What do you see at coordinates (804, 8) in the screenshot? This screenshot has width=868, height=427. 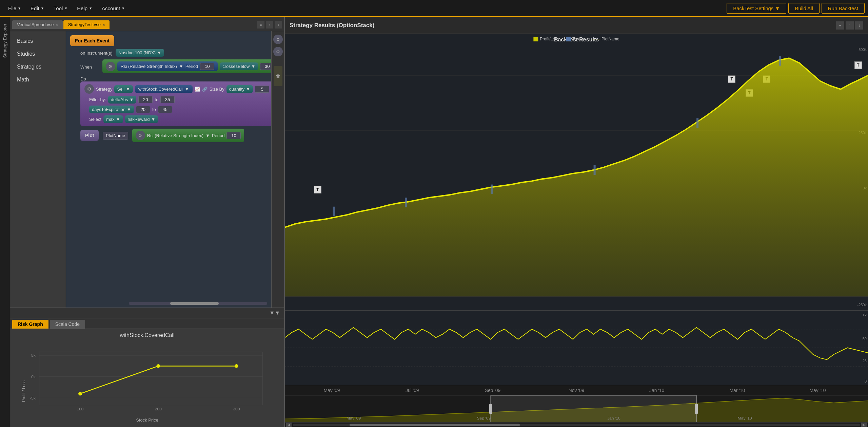 I see `build-all-button: Build All` at bounding box center [804, 8].